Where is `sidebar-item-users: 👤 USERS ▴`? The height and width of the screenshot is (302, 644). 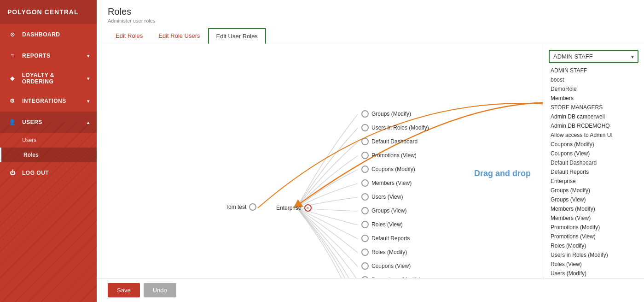
sidebar-item-users: 👤 USERS ▴ is located at coordinates (48, 122).